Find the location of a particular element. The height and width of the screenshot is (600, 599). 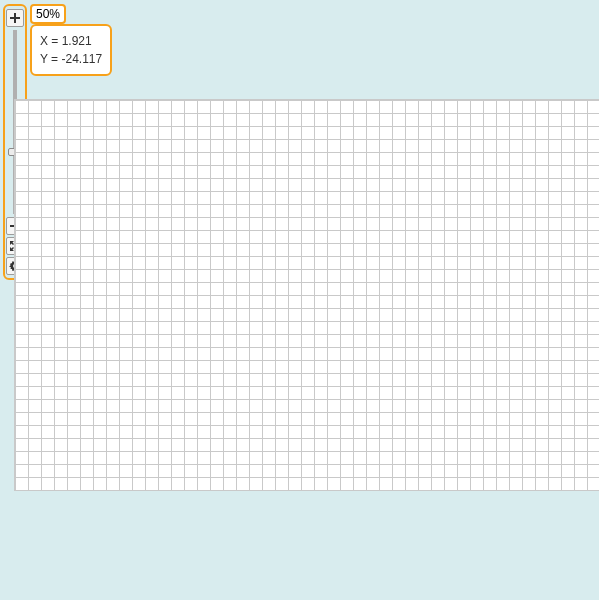

zoom-in-button is located at coordinates (15, 18).